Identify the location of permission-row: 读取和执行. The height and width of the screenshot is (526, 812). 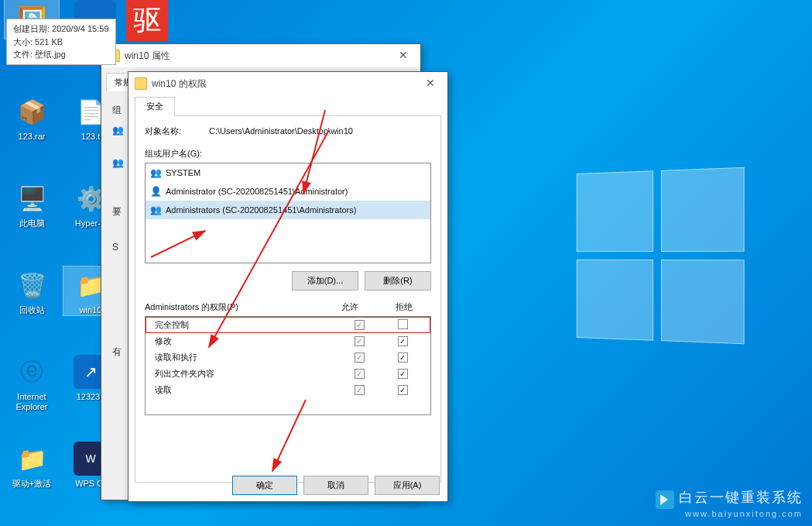
(288, 358).